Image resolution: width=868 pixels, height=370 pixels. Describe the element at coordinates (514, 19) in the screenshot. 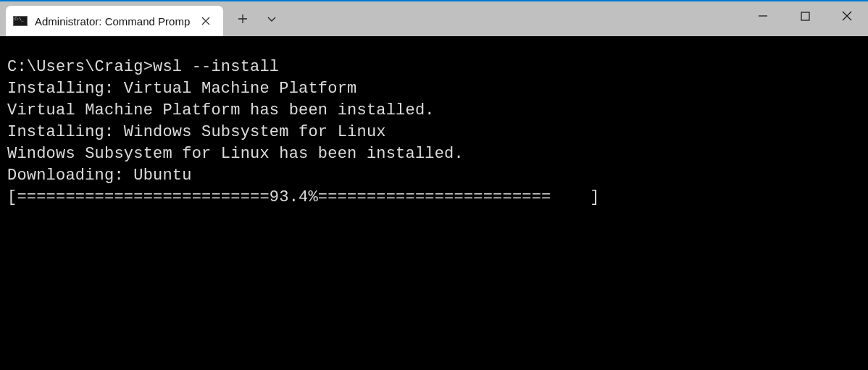

I see `titlebar-drag-area` at that location.